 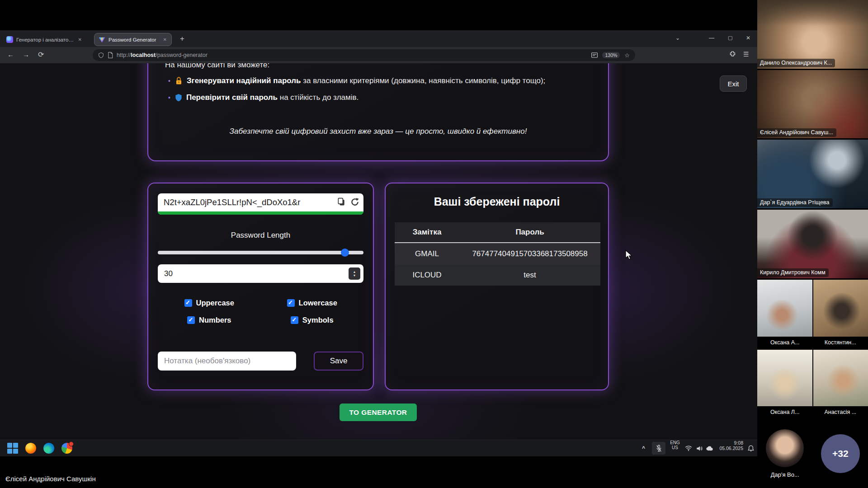 I want to click on firefox-icon, so click(x=31, y=448).